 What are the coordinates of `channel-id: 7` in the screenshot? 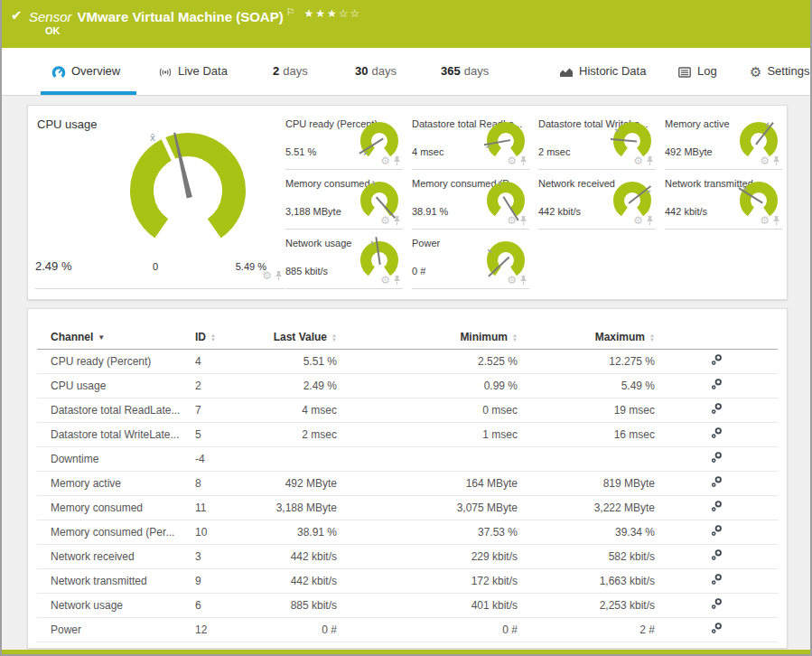 It's located at (215, 410).